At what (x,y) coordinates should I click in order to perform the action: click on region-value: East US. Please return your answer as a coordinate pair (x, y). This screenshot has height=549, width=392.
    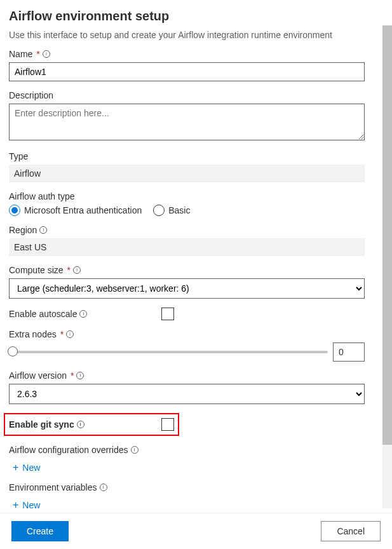
    Looking at the image, I should click on (187, 247).